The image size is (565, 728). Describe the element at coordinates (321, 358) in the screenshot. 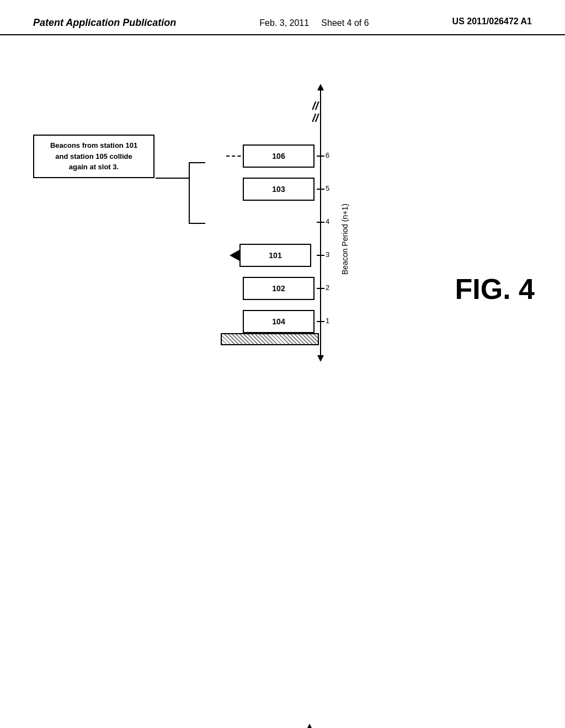

I see `top-arrow-down` at that location.